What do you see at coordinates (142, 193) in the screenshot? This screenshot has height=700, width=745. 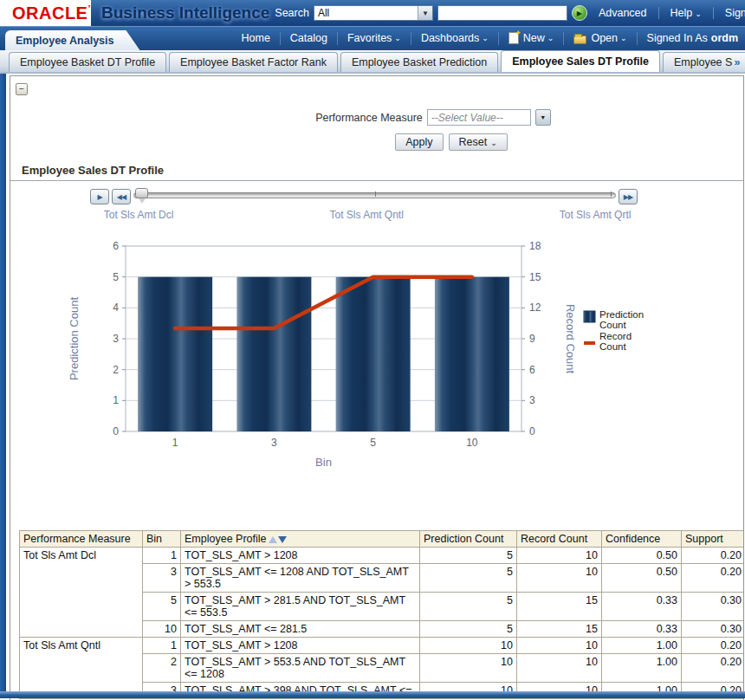 I see `slider-thumb` at bounding box center [142, 193].